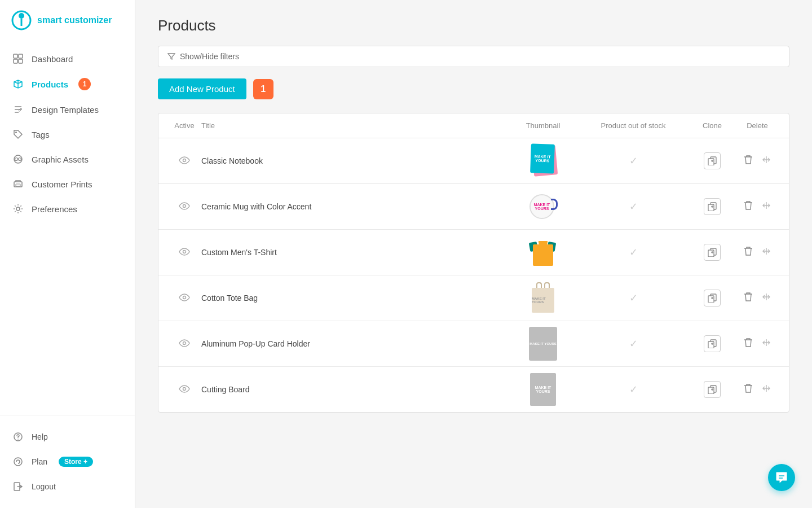 The width and height of the screenshot is (812, 508). I want to click on header-stock: Product out of stock, so click(633, 125).